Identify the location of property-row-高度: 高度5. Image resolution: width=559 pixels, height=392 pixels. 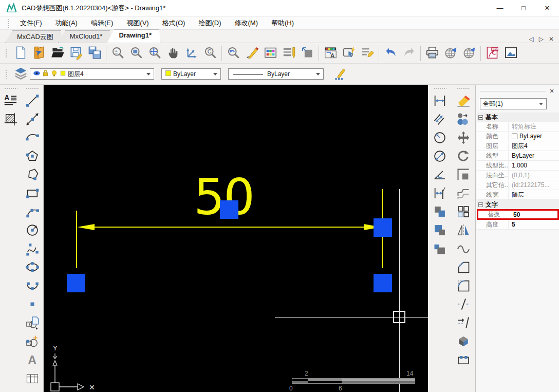
(518, 225).